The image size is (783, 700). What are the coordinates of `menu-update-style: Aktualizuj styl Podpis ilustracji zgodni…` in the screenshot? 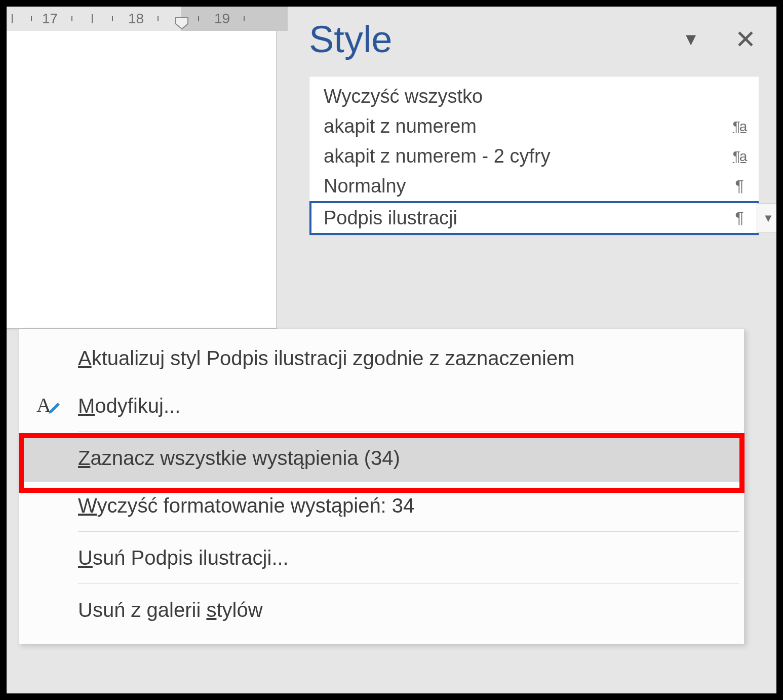 It's located at (382, 358).